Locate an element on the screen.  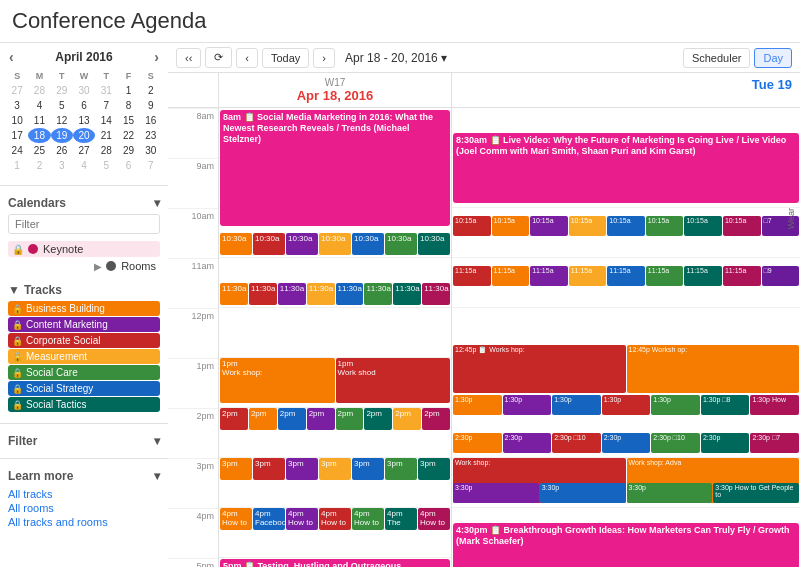
event-4pm-4: 4pm How to is located at coordinates (335, 519).